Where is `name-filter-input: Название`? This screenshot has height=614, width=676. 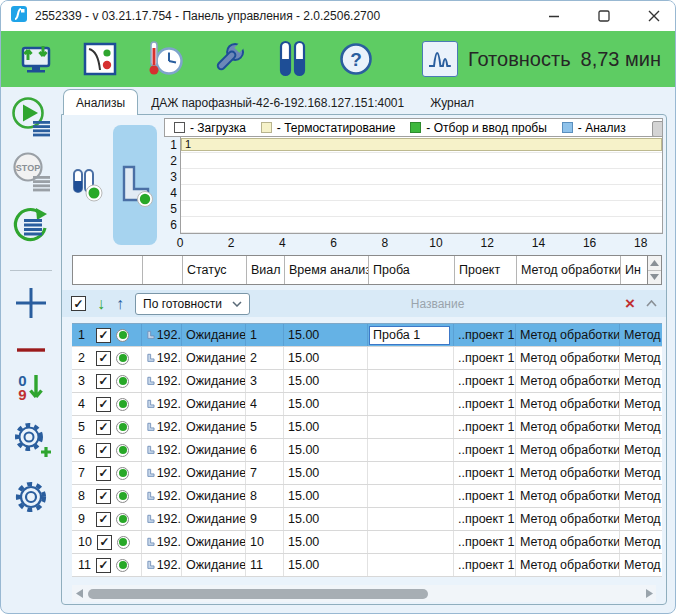
name-filter-input: Название is located at coordinates (438, 304).